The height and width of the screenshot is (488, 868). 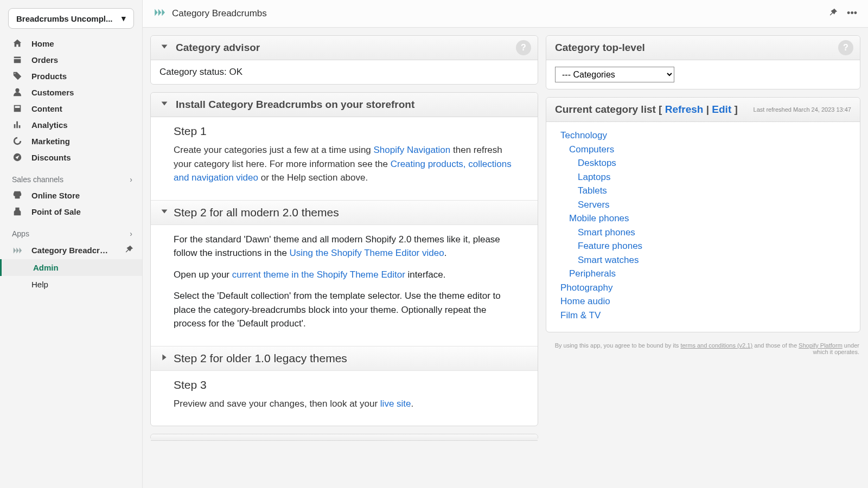 I want to click on toplevel-title: Category top-level, so click(x=600, y=48).